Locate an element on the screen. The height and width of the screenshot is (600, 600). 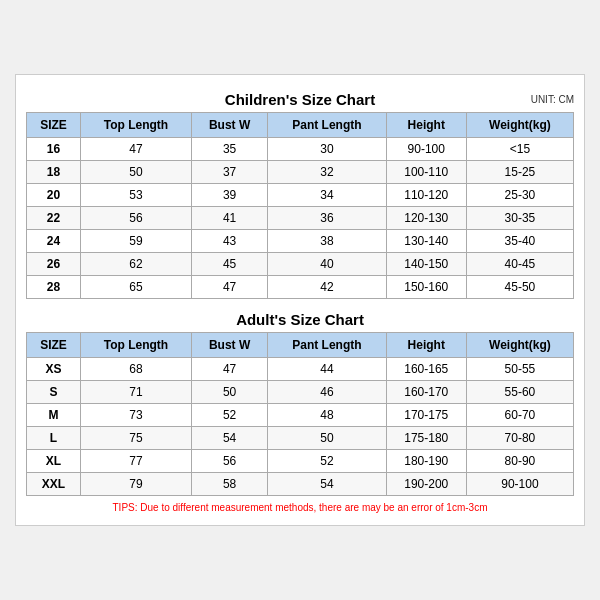
table-cell: 65 is located at coordinates (136, 288).